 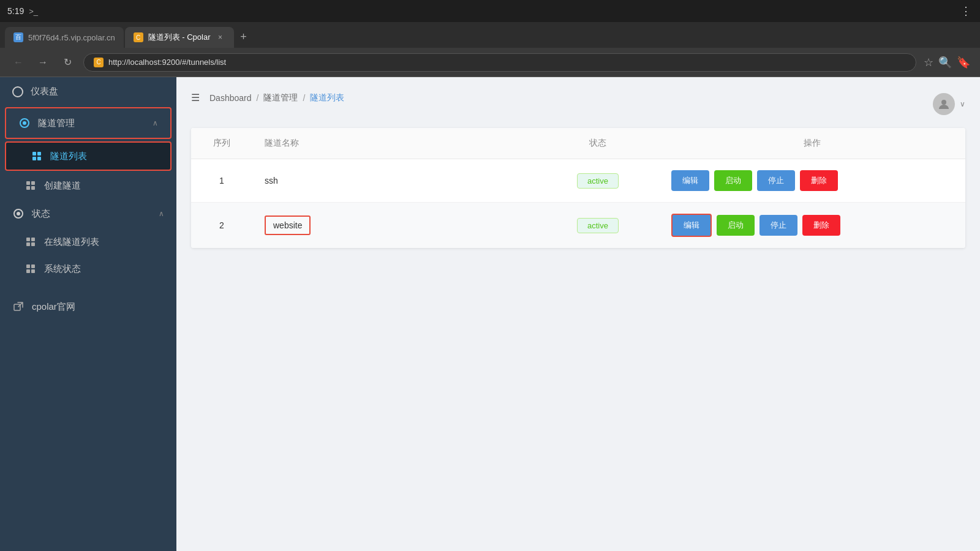 What do you see at coordinates (963, 62) in the screenshot?
I see `bookmark-icon: 🔖` at bounding box center [963, 62].